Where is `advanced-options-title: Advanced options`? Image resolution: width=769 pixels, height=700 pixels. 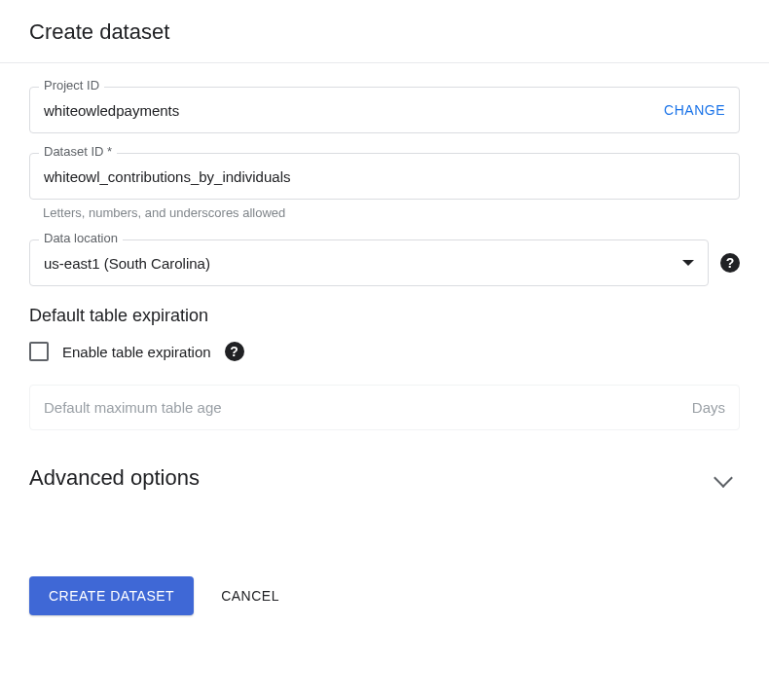
advanced-options-title: Advanced options is located at coordinates (115, 478).